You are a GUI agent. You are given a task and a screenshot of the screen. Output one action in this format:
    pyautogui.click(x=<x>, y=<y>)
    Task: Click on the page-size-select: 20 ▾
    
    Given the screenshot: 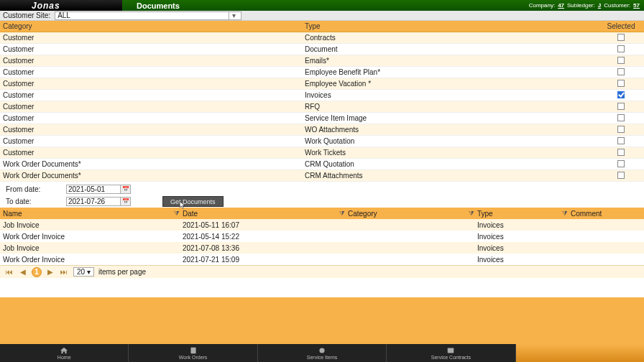 What is the action you would take?
    pyautogui.click(x=83, y=272)
    